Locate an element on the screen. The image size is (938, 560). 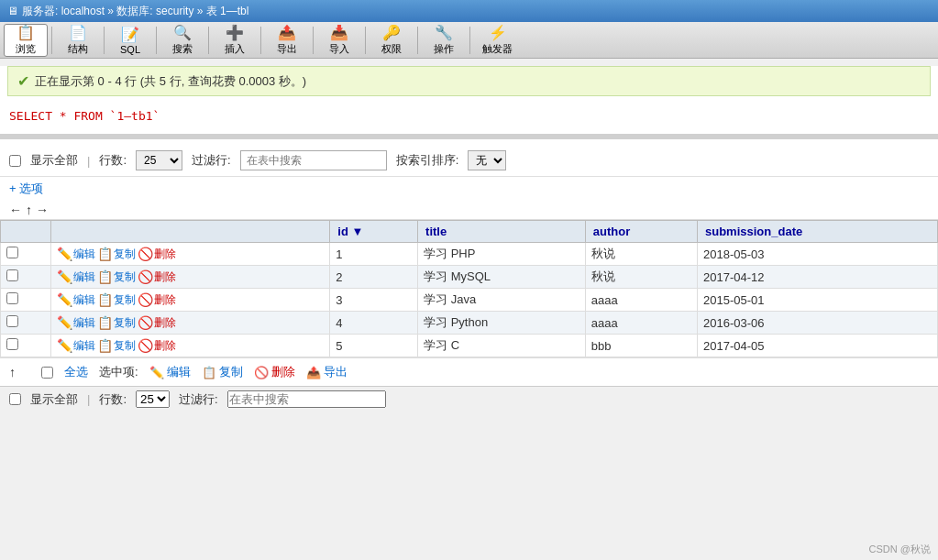
copy-link-3: 📋 复制 is located at coordinates (116, 323).